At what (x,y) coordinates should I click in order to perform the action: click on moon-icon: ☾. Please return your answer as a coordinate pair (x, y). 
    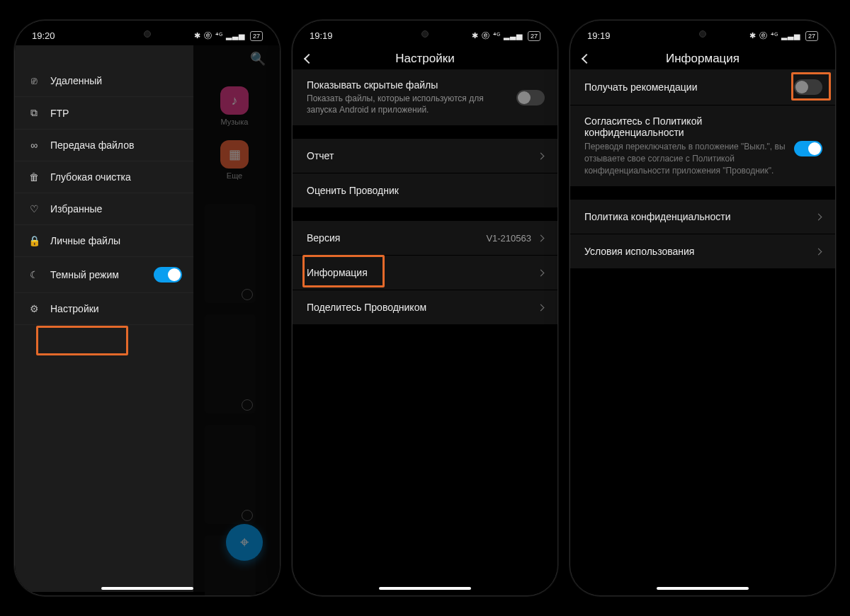
    Looking at the image, I should click on (34, 275).